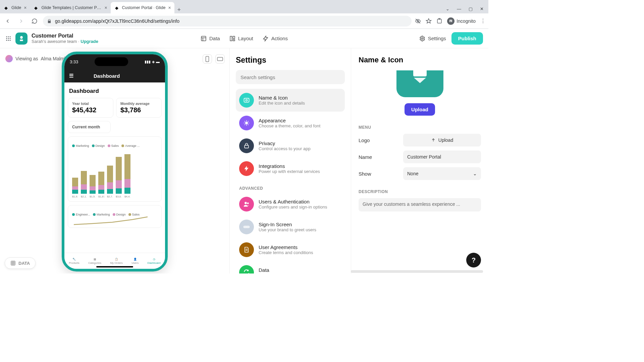  What do you see at coordinates (442, 174) in the screenshot?
I see `show-select: None⌄` at bounding box center [442, 174].